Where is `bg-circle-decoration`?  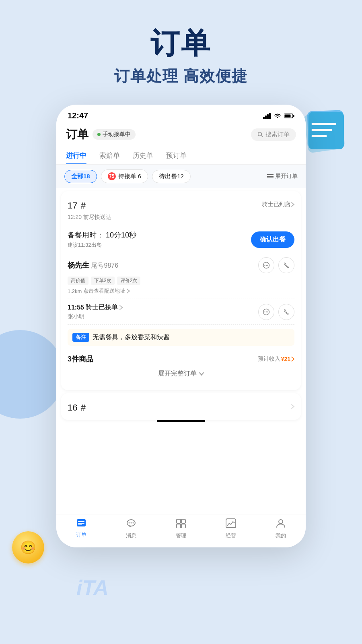
bg-circle-decoration is located at coordinates (32, 374).